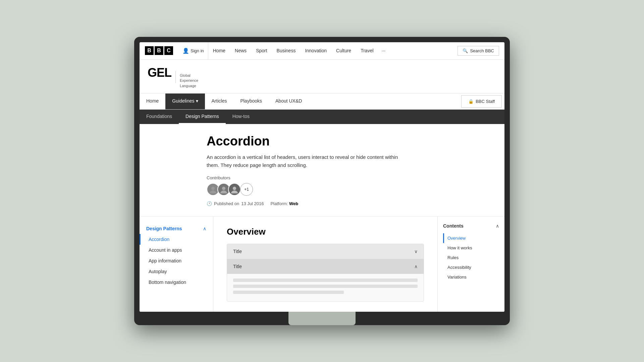  I want to click on sidebar-section-title: Design Patterns, so click(164, 229).